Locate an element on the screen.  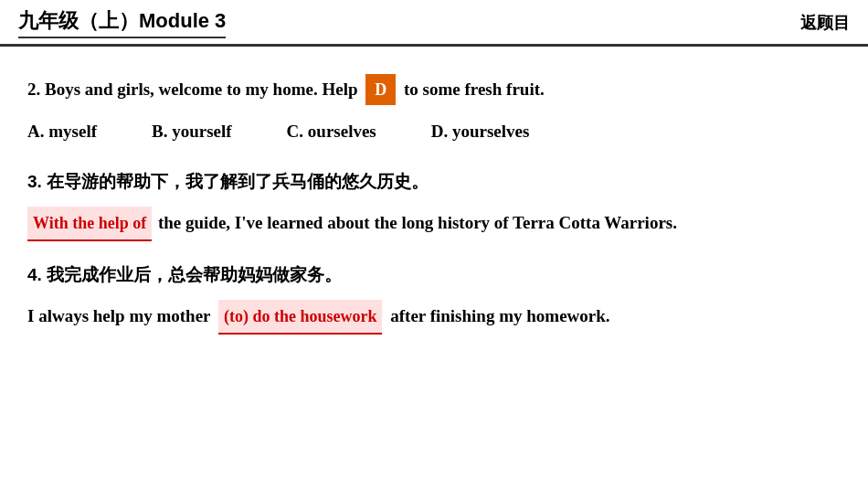
q4-en-before: I always help my mother is located at coordinates (119, 316).